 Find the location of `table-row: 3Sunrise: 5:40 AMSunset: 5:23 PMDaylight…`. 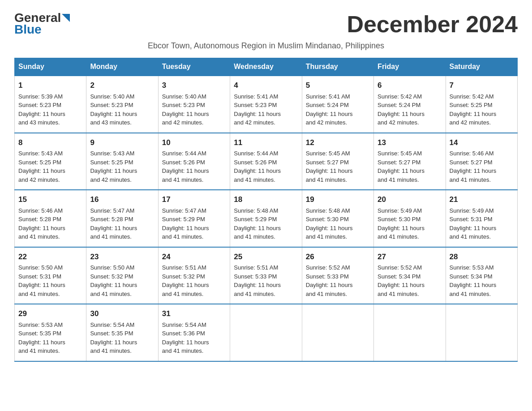

table-row: 3Sunrise: 5:40 AMSunset: 5:23 PMDaylight… is located at coordinates (194, 104).